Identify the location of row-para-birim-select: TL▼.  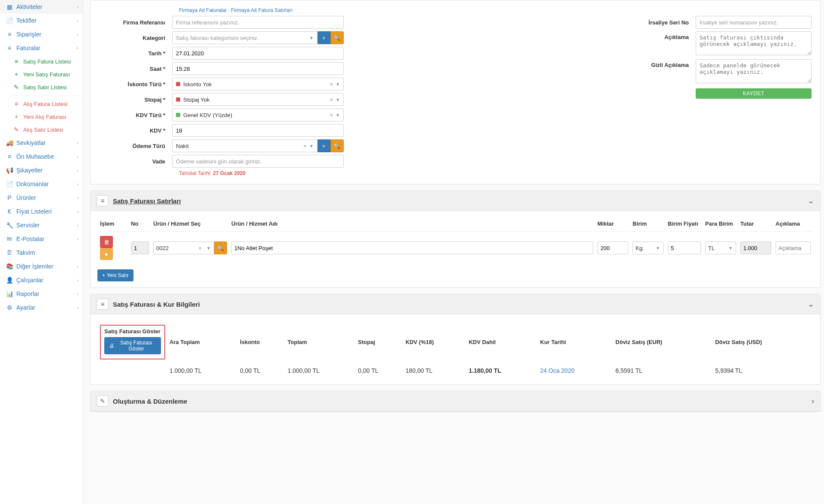
(721, 248).